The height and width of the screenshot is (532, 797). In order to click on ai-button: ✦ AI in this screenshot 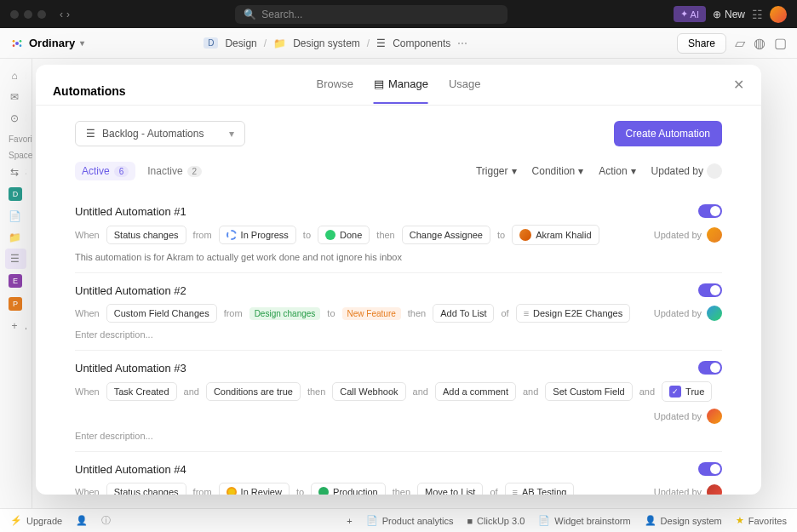, I will do `click(690, 14)`.